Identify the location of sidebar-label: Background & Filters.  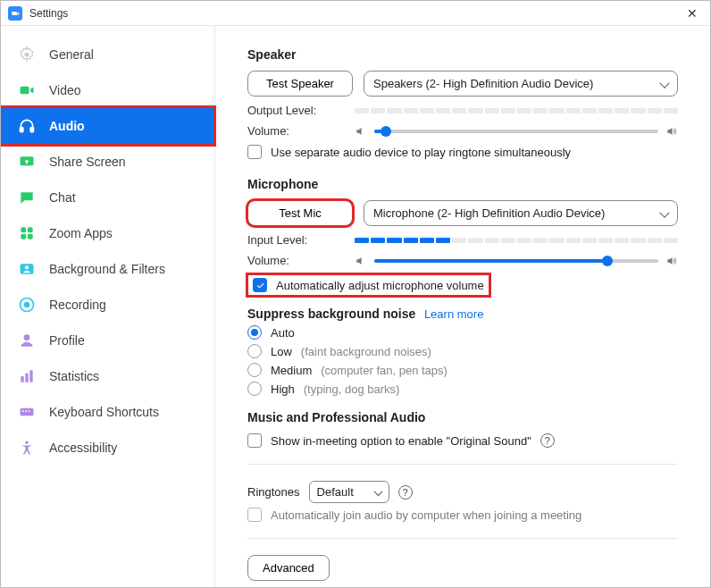
(107, 269).